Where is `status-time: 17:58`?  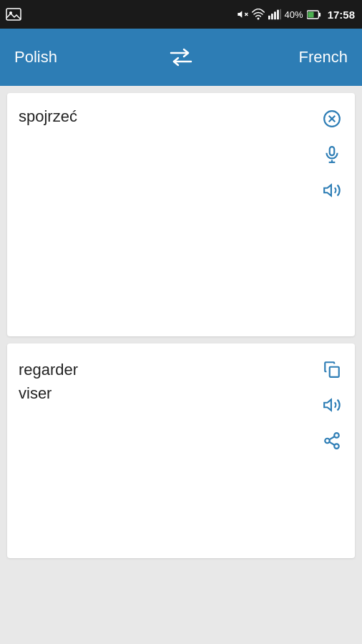 status-time: 17:58 is located at coordinates (341, 14).